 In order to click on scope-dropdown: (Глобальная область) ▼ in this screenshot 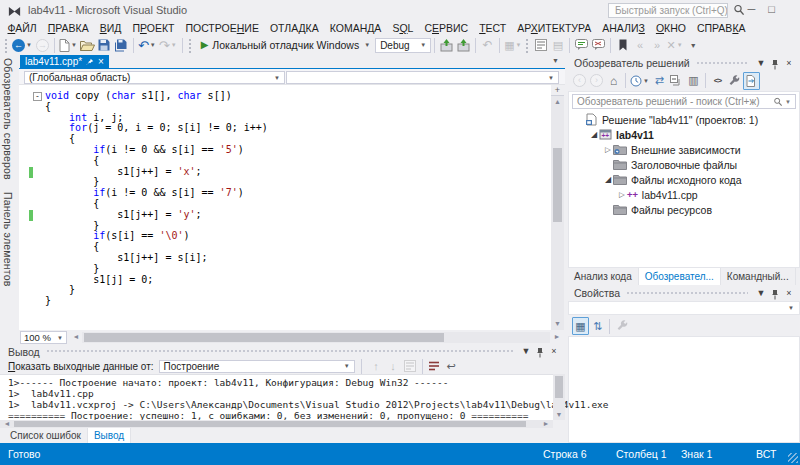, I will do `click(154, 78)`.